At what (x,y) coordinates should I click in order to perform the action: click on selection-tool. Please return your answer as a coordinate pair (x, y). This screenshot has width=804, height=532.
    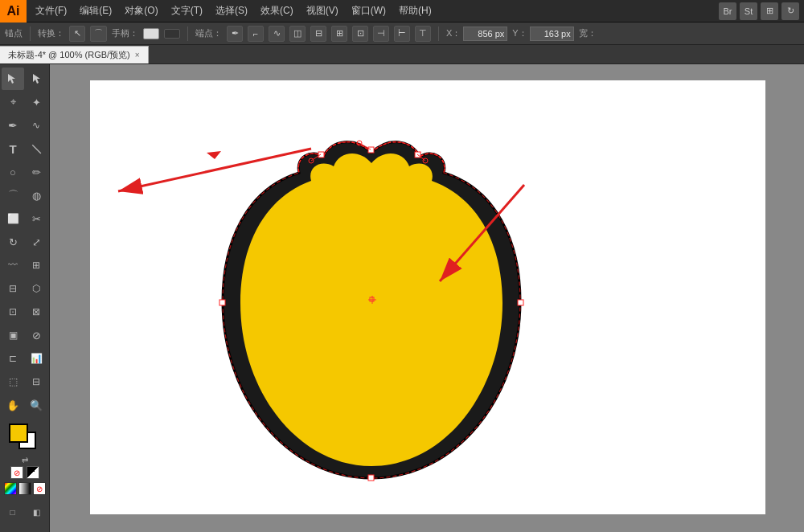
    Looking at the image, I should click on (13, 79).